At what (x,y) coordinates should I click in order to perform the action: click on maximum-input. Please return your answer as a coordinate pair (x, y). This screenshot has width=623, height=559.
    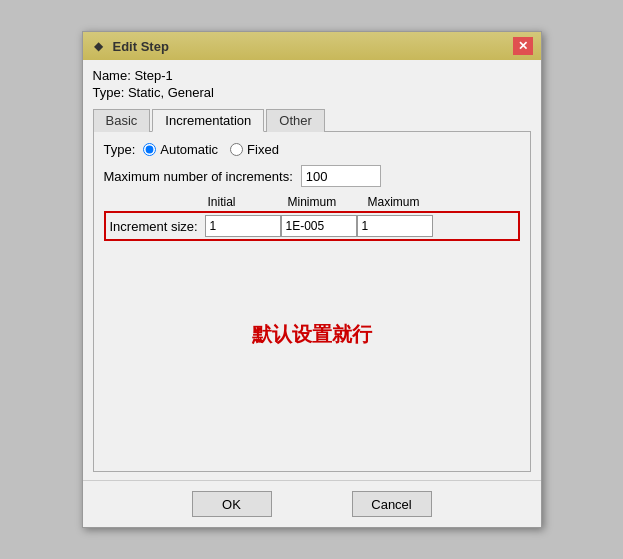
    Looking at the image, I should click on (395, 226).